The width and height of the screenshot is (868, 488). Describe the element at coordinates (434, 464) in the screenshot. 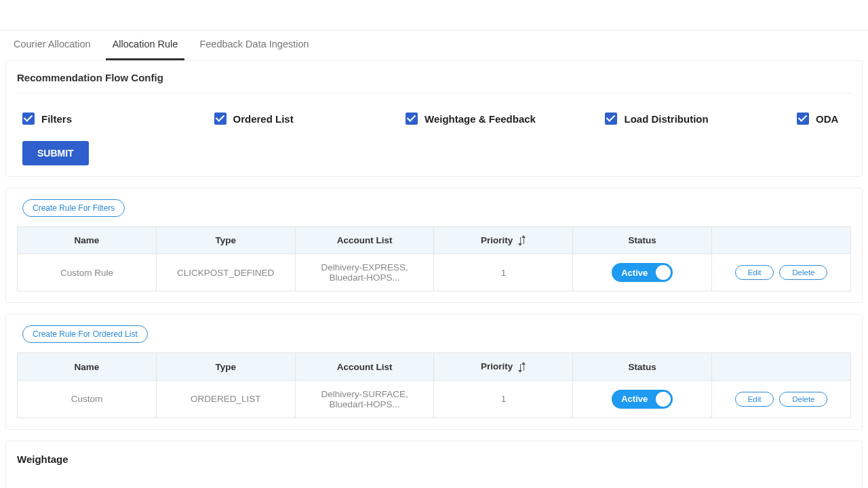

I see `panel-weightage: Weightage` at that location.